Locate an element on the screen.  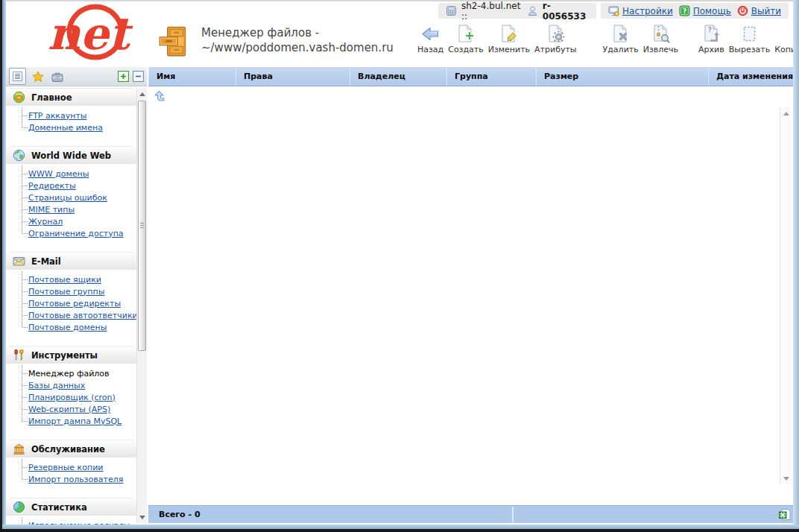
toolbar-button: Назад is located at coordinates (431, 39).